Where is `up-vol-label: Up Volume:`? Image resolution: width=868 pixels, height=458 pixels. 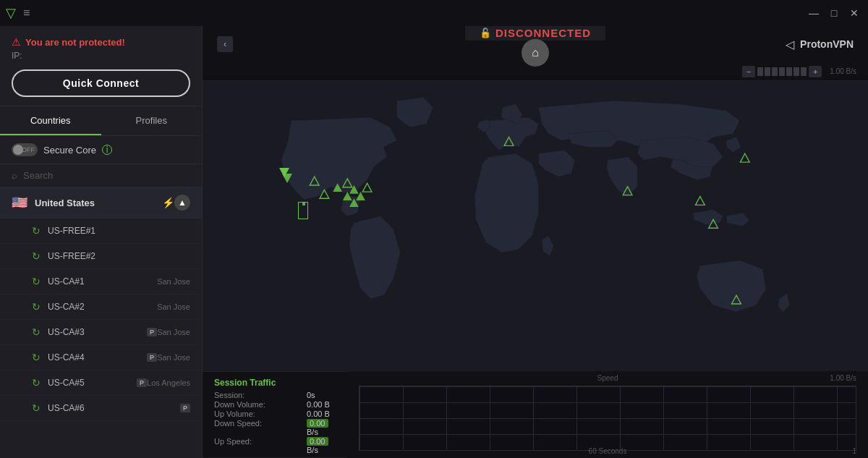 up-vol-label: Up Volume: is located at coordinates (258, 414).